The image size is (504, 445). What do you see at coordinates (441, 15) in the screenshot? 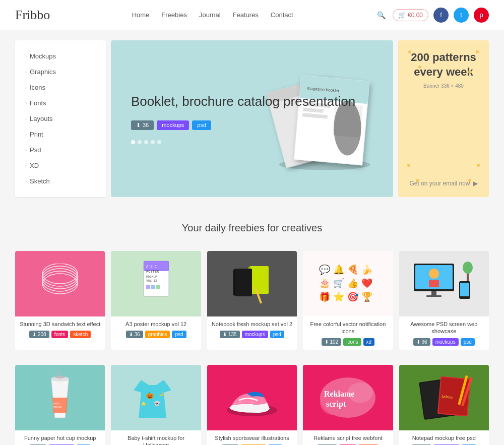
I see `facebook-button: f` at bounding box center [441, 15].